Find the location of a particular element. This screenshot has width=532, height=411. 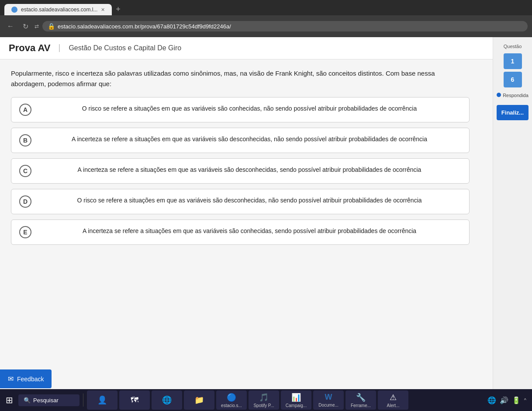

feedback-label: Feedback is located at coordinates (31, 379).